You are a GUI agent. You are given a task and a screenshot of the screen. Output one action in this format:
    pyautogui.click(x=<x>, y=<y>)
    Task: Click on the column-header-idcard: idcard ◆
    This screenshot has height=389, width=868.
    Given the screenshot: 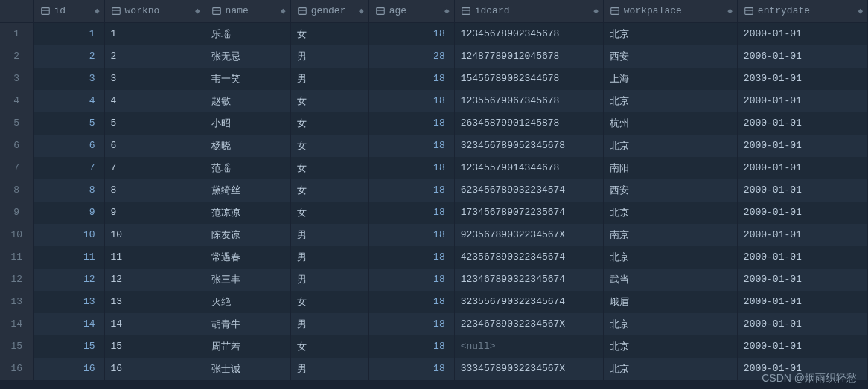 What is the action you would take?
    pyautogui.click(x=529, y=11)
    